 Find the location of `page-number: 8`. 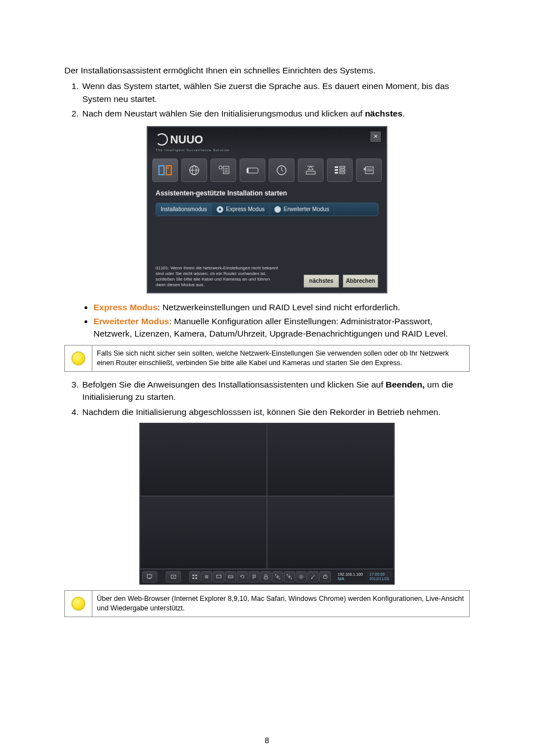

page-number: 8 is located at coordinates (267, 740).